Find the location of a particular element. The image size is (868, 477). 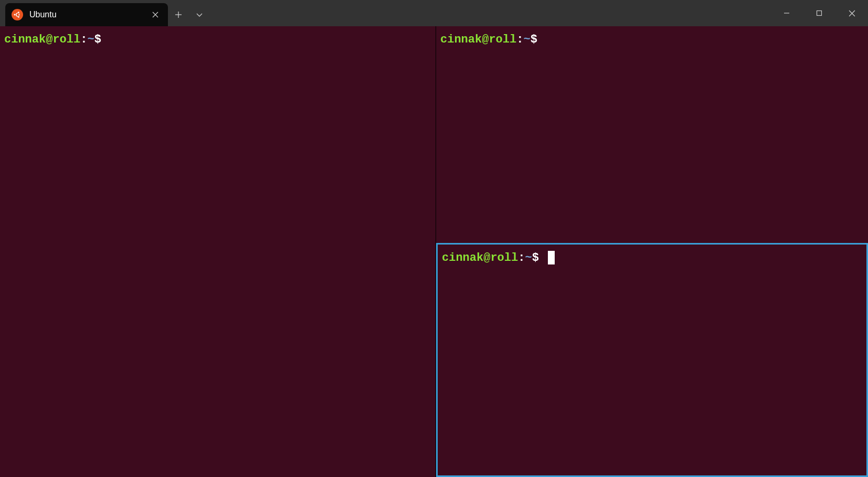

ubuntu-icon is located at coordinates (17, 15).